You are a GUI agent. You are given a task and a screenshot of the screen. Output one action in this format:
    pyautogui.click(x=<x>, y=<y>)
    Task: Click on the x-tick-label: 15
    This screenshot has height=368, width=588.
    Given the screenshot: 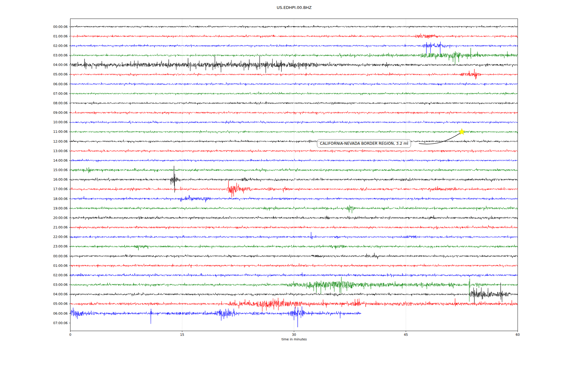 What is the action you would take?
    pyautogui.click(x=182, y=335)
    